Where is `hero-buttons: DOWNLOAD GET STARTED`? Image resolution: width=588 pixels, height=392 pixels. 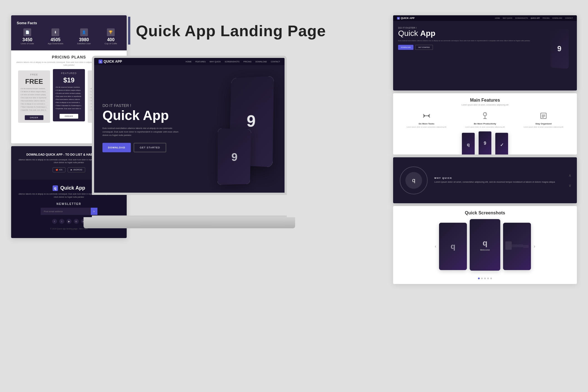 hero-buttons: DOWNLOAD GET STARTED is located at coordinates (141, 148).